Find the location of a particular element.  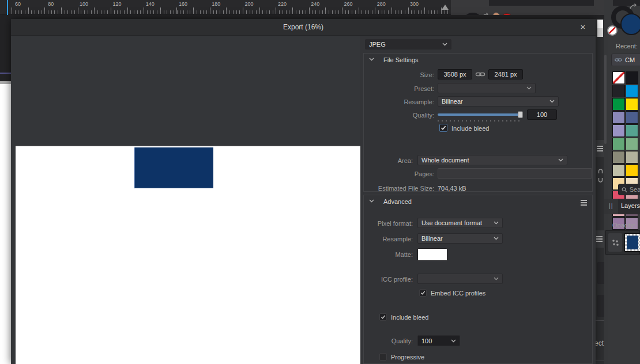

matte-label: Matte: is located at coordinates (389, 255).